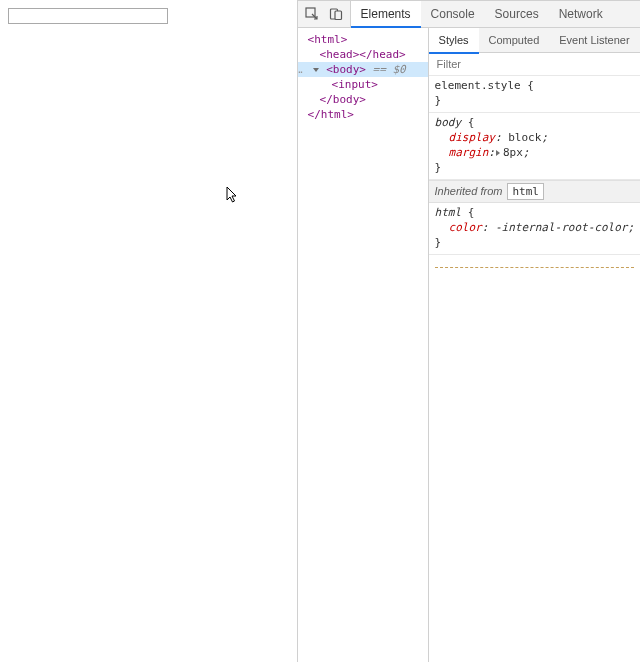  Describe the element at coordinates (534, 40) in the screenshot. I see `styles-subtabs: Styles Computed Event Listener` at that location.